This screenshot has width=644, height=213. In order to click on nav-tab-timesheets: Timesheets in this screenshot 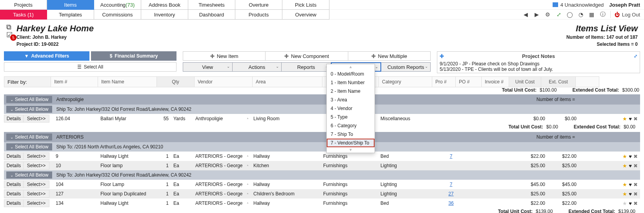, I will do `click(212, 5)`.